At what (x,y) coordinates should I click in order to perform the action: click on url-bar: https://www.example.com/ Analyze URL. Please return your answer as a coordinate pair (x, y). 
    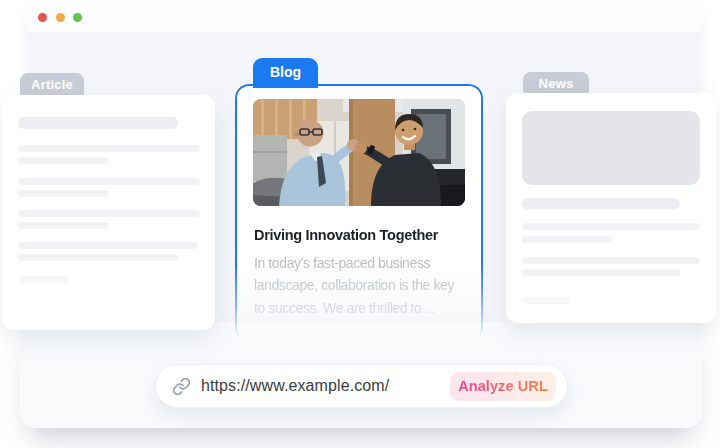
    Looking at the image, I should click on (362, 386).